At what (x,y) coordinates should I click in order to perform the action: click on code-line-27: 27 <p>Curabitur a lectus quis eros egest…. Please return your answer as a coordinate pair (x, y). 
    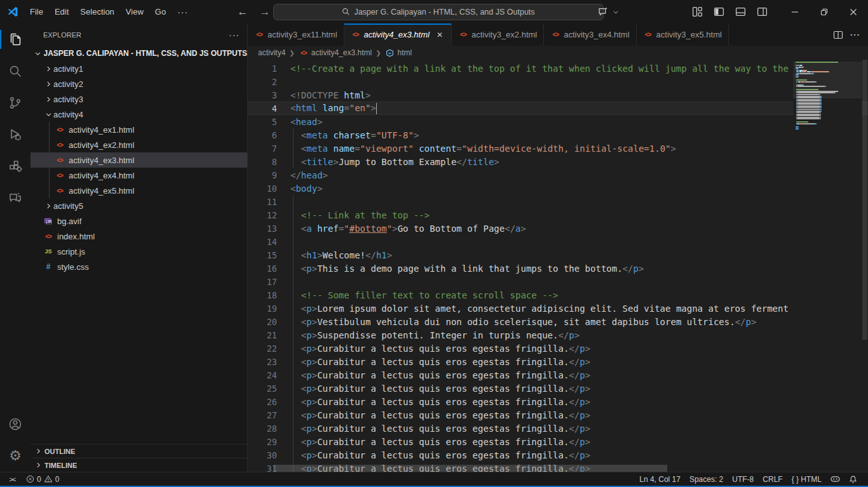
    Looking at the image, I should click on (558, 415).